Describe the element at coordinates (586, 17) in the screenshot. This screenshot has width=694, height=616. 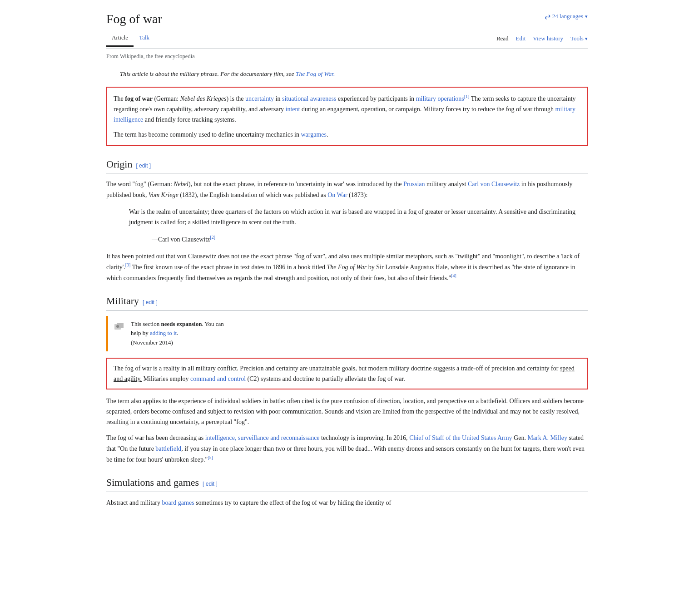
I see `chevron-down-icon: ▾` at that location.